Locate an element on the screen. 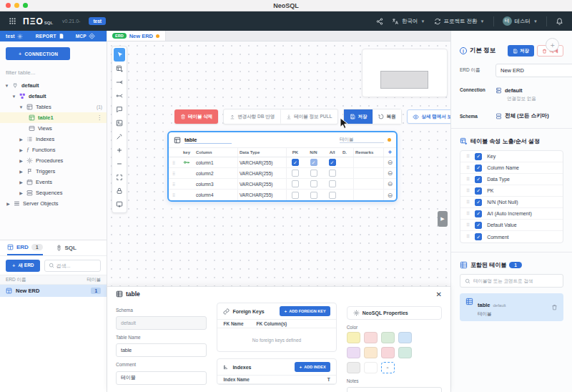  color-swatch-yellow is located at coordinates (353, 338).